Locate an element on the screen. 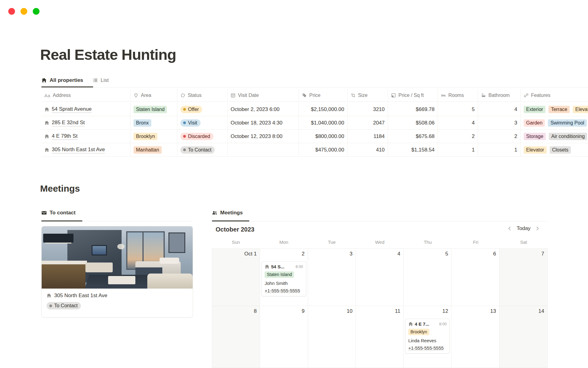  column-header-features: Features is located at coordinates (554, 96).